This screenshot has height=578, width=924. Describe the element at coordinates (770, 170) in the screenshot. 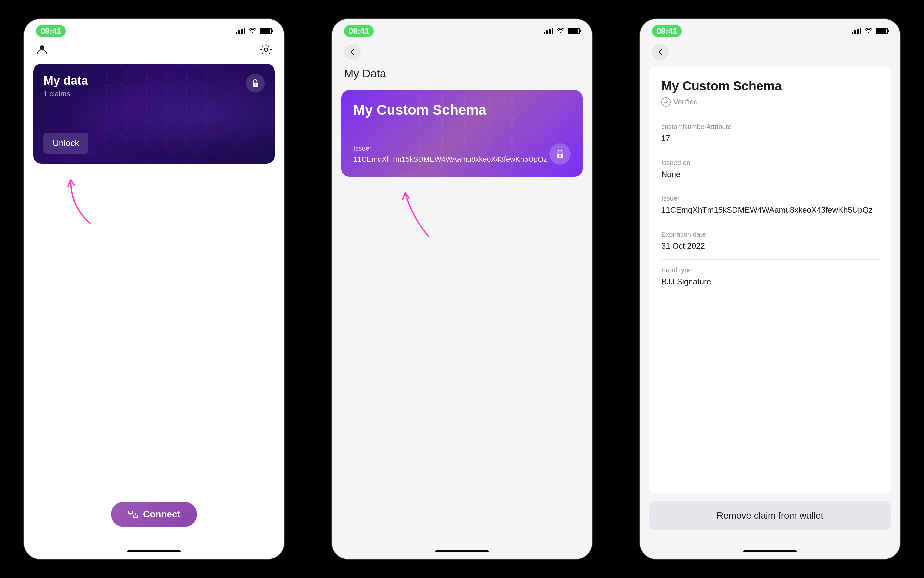

I see `detail-row-1: Issued on None` at that location.